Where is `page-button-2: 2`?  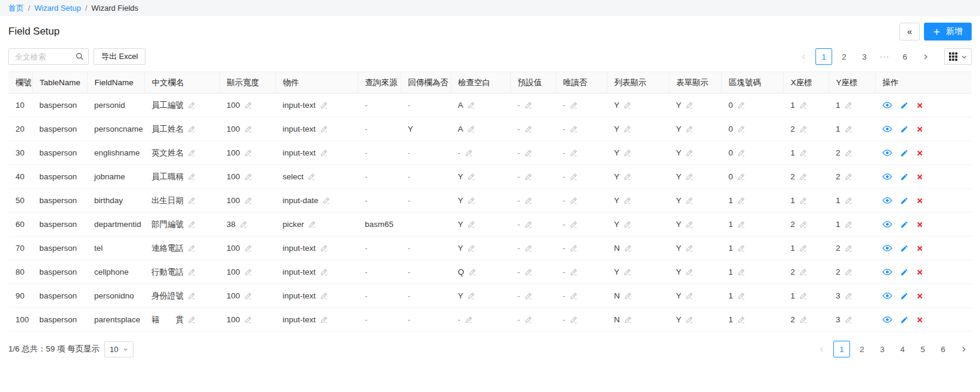
page-button-2: 2 is located at coordinates (862, 349).